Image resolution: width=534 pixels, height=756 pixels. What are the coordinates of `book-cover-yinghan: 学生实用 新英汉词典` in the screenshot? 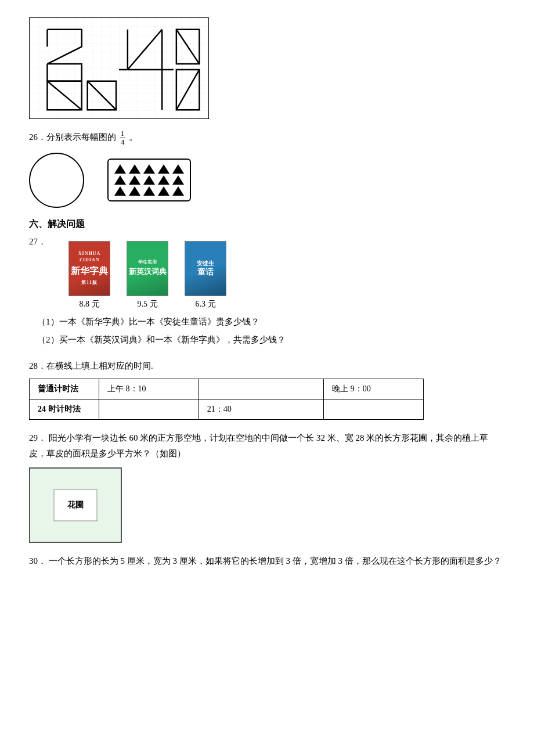 It's located at (147, 268).